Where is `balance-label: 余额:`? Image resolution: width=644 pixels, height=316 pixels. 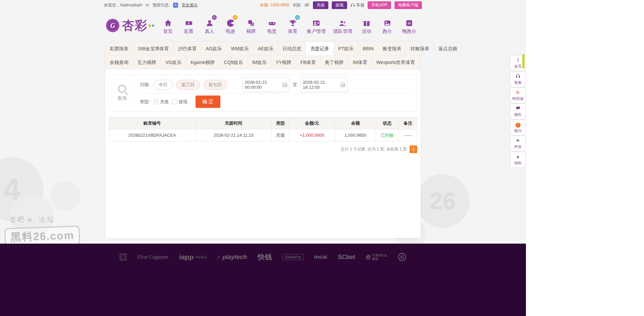 balance-label: 余额: is located at coordinates (264, 5).